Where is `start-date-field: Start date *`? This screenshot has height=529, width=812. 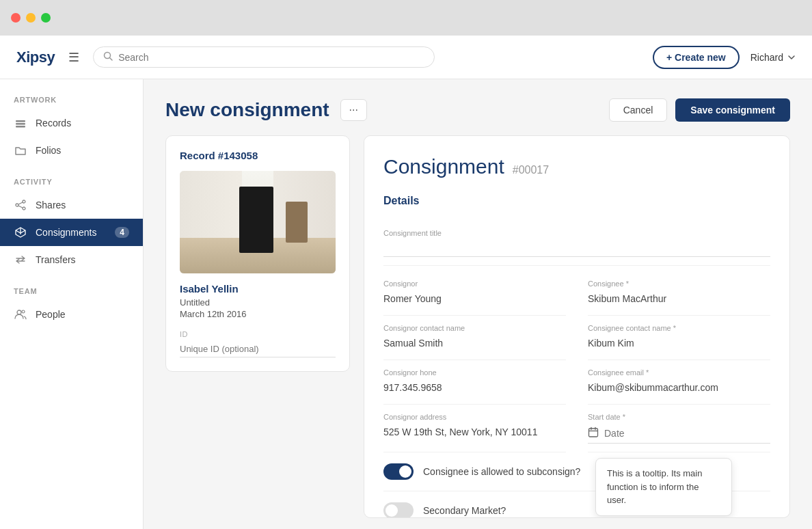 start-date-field: Start date * is located at coordinates (679, 429).